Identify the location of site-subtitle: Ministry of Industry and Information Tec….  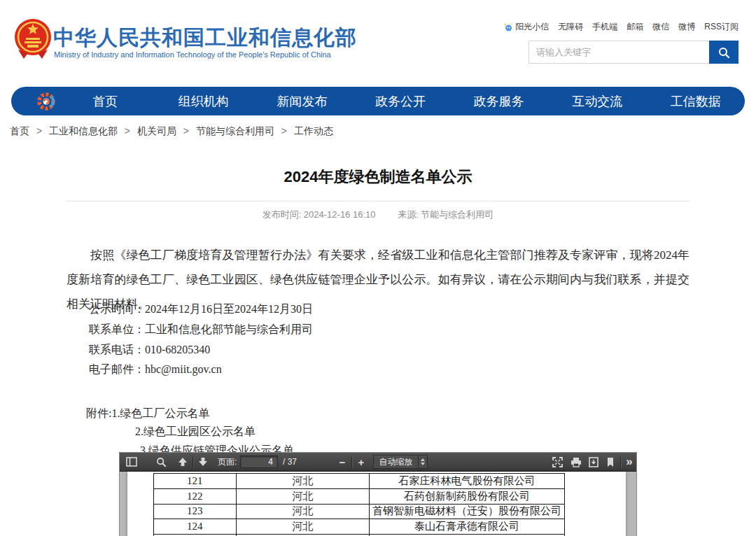
(192, 55).